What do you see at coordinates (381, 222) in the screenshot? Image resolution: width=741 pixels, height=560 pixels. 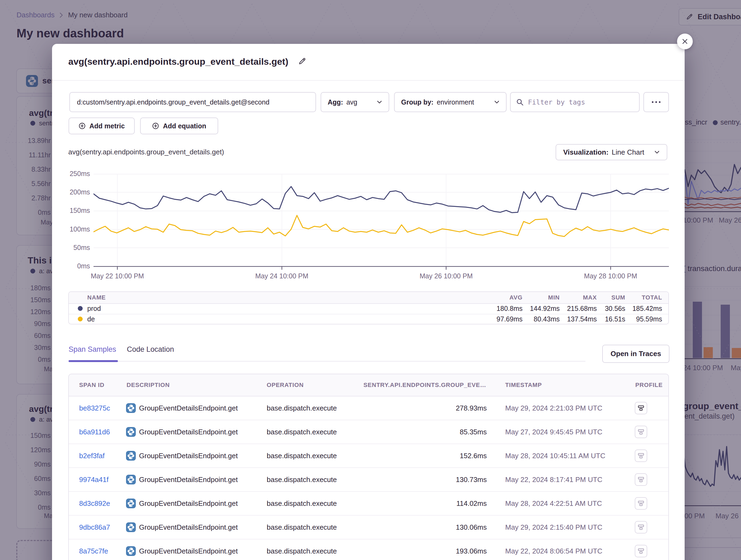 I see `metric-line-chart` at bounding box center [381, 222].